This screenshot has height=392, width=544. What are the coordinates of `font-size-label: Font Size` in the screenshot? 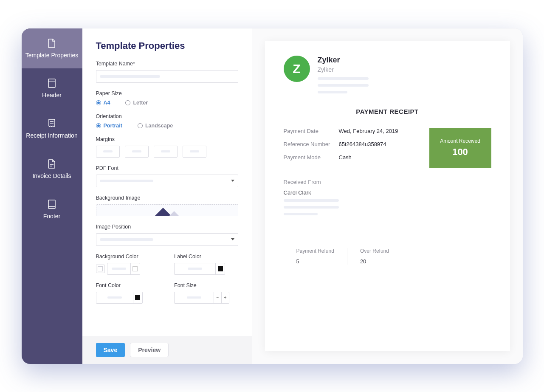 It's located at (206, 285).